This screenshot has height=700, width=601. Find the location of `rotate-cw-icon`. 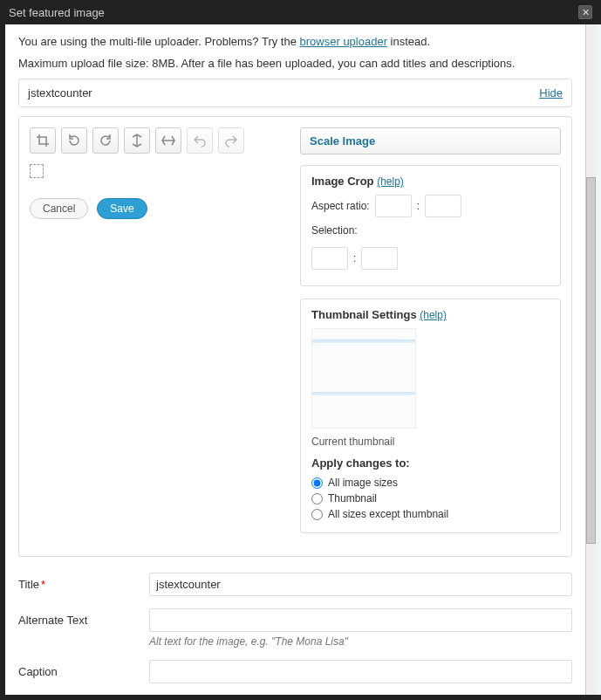

rotate-cw-icon is located at coordinates (106, 141).